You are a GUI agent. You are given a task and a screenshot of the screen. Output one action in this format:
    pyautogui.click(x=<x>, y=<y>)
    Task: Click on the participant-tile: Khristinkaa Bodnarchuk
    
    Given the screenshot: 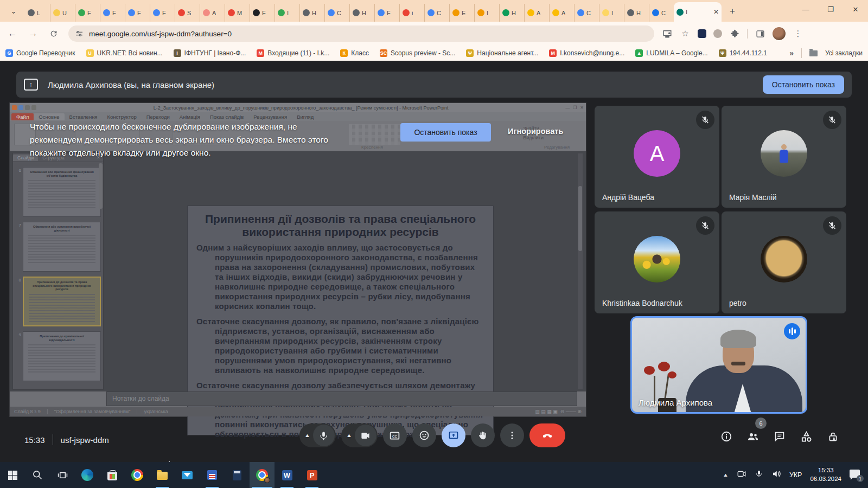 What is the action you would take?
    pyautogui.click(x=657, y=262)
    